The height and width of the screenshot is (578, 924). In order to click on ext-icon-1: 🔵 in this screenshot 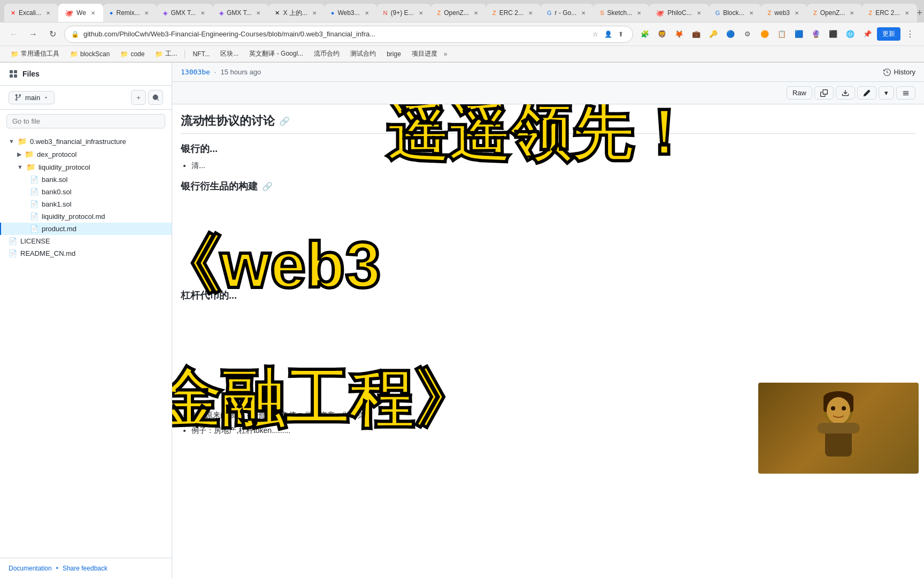, I will do `click(730, 34)`.